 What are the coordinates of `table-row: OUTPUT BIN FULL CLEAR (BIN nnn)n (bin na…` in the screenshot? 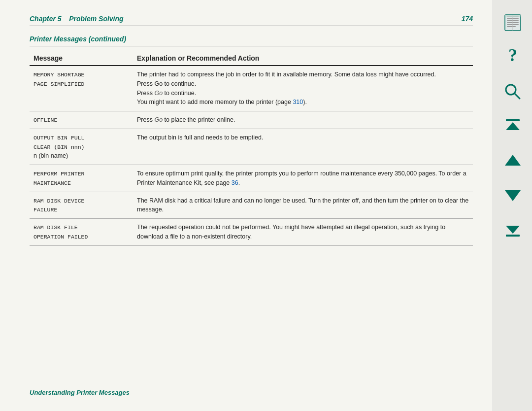 It's located at (251, 147).